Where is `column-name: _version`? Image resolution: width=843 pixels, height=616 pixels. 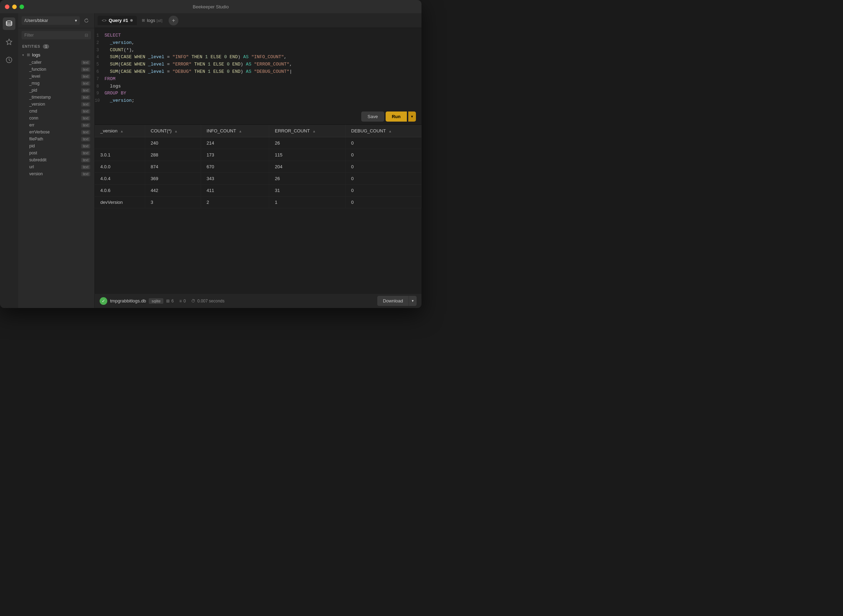
column-name: _version is located at coordinates (37, 104).